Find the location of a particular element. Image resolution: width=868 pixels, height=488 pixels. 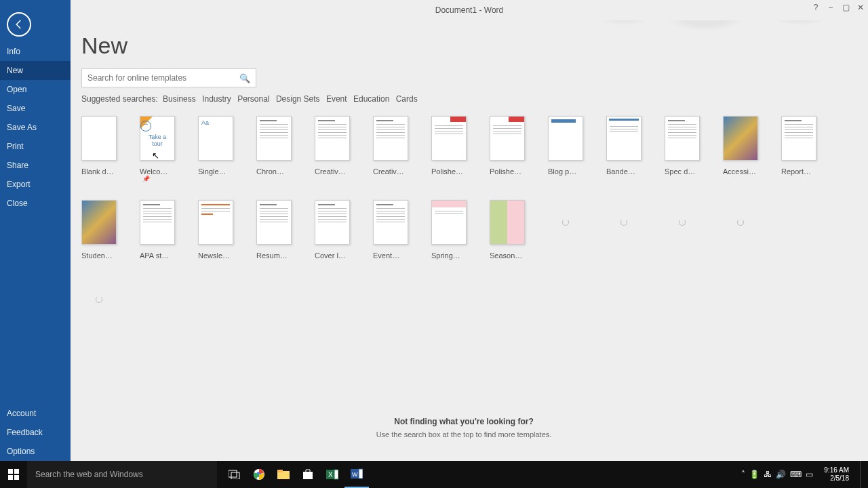

nav-item-open: Open is located at coordinates (35, 89).